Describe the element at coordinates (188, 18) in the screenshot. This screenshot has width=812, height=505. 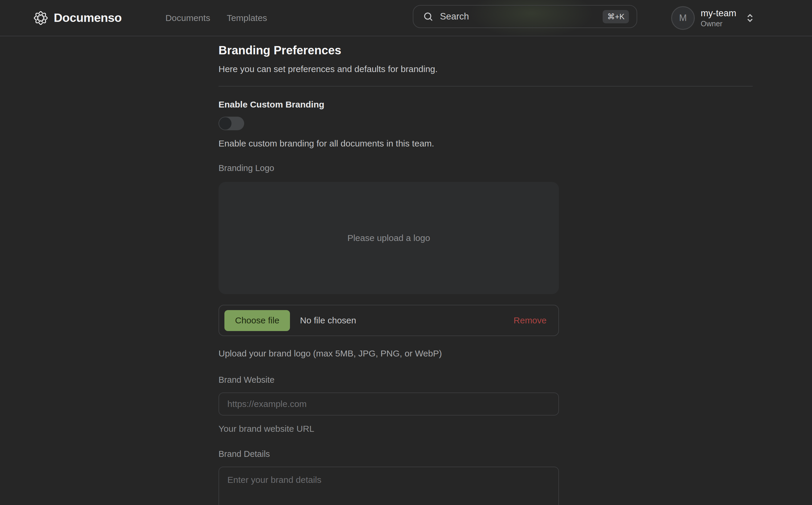
I see `nav-link-documents: Documents` at that location.